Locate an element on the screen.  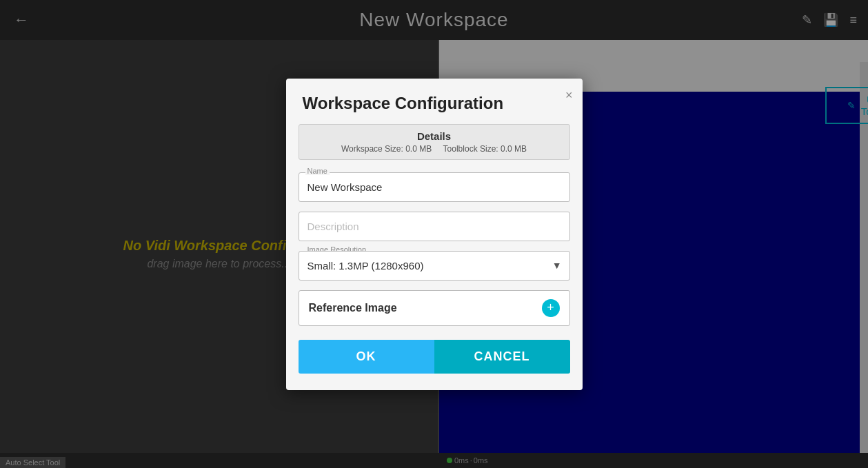
name-label: Name is located at coordinates (317, 171).